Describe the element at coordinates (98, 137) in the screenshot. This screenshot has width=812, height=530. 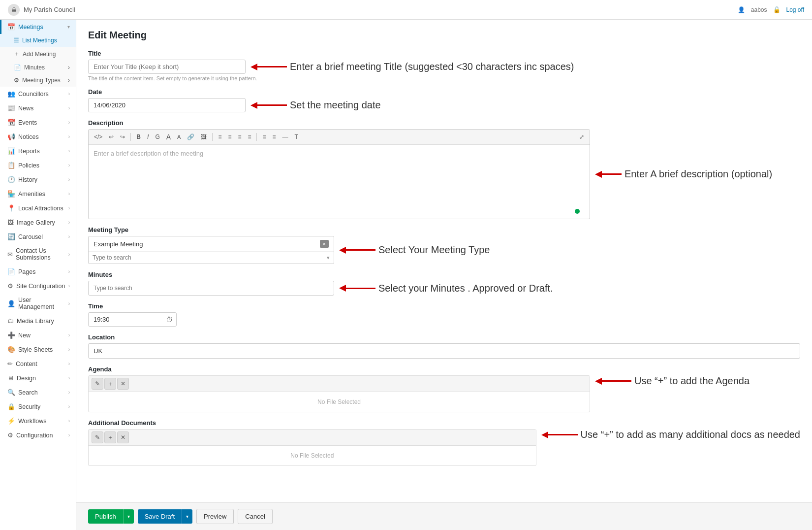
I see `editor-btn-code: </>` at that location.